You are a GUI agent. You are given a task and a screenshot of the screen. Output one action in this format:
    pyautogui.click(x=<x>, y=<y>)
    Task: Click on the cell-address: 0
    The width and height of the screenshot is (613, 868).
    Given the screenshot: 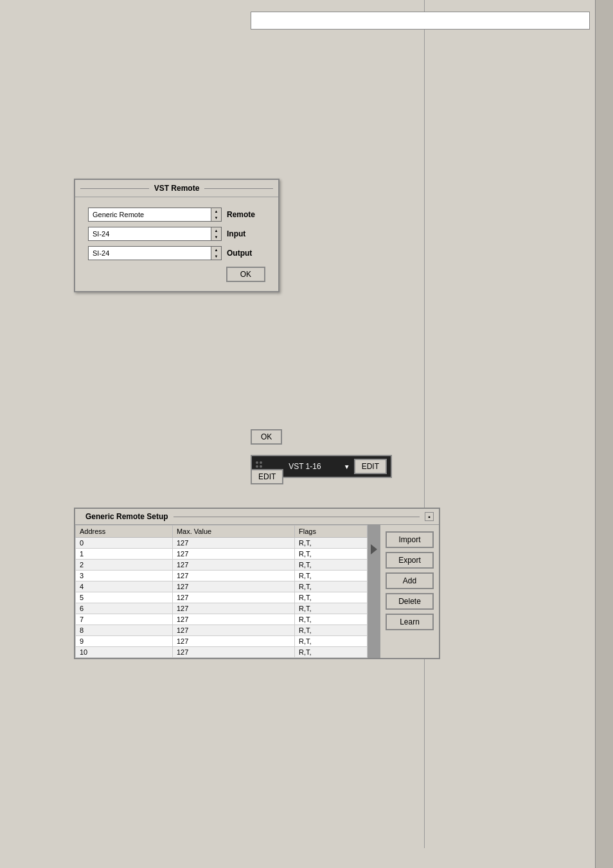 What is the action you would take?
    pyautogui.click(x=125, y=544)
    